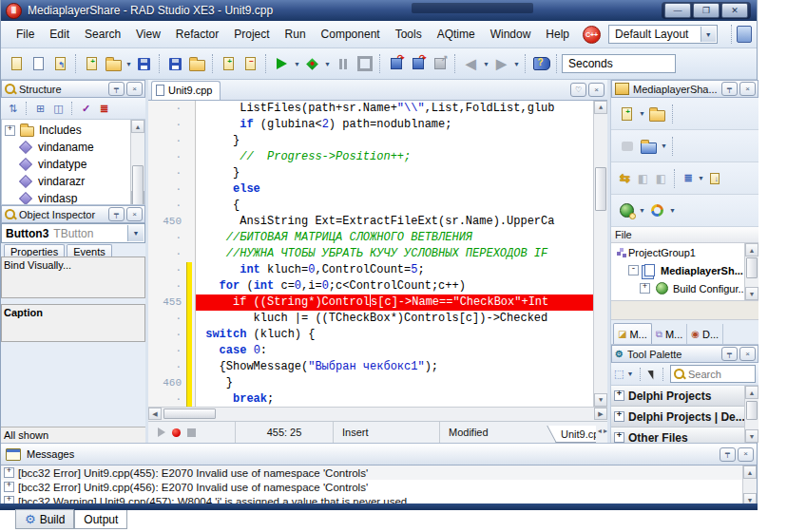  Describe the element at coordinates (751, 272) in the screenshot. I see `project-scrollbar: ▲ ▼` at that location.